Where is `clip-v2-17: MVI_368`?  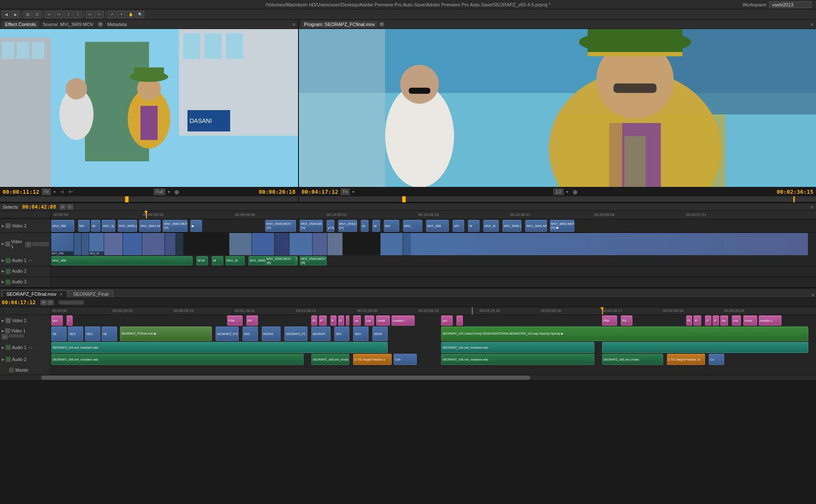 clip-v2-17: MVI_368 is located at coordinates (438, 225).